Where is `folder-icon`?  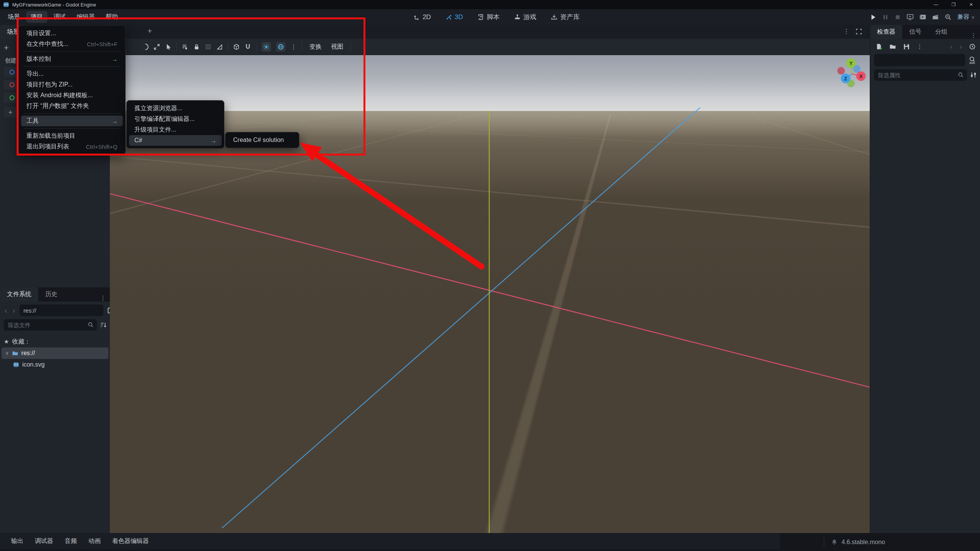
folder-icon is located at coordinates (15, 354).